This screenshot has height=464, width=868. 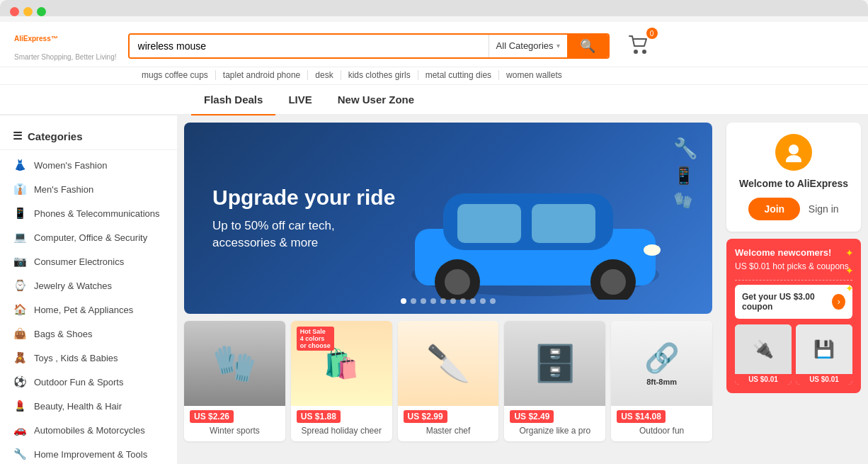 I want to click on sidebar-item-womens-fashion: 👗 Women's Fashion, so click(x=88, y=165).